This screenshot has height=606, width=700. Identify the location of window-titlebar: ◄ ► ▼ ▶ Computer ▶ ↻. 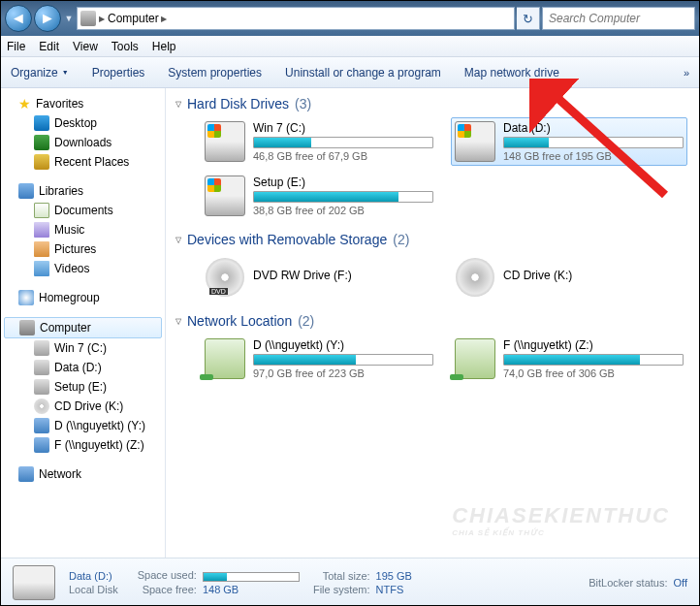
(350, 18).